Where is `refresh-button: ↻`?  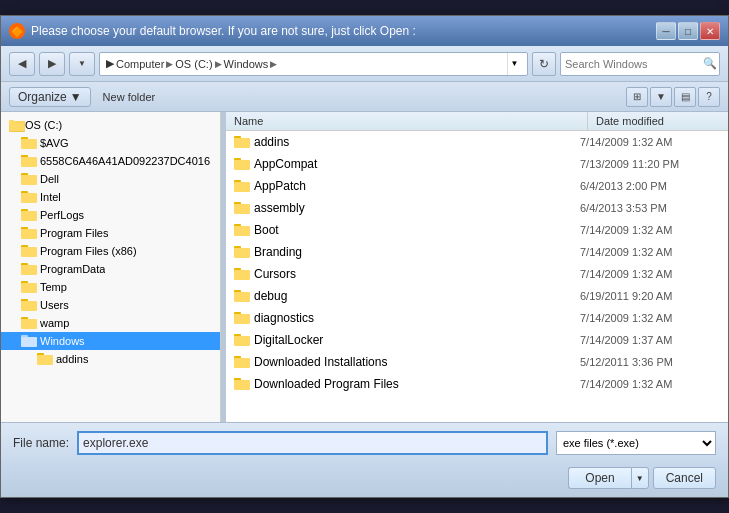 refresh-button: ↻ is located at coordinates (544, 64).